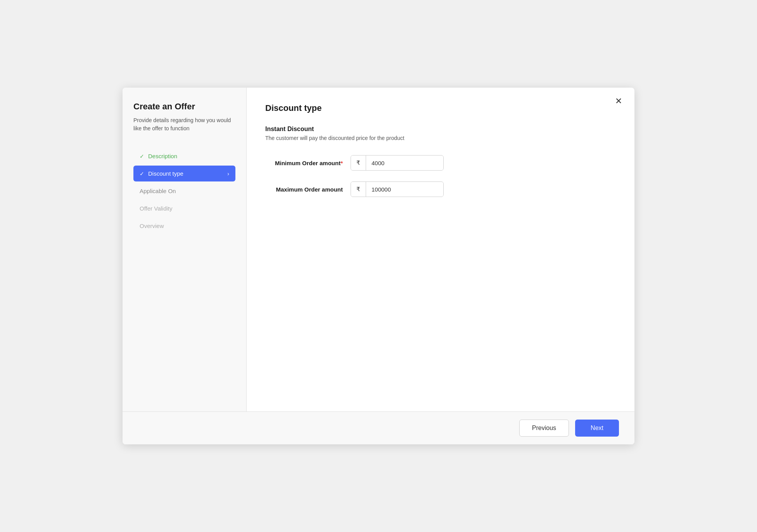  I want to click on maximum-order-row: Maximum Order amount ₹, so click(441, 189).